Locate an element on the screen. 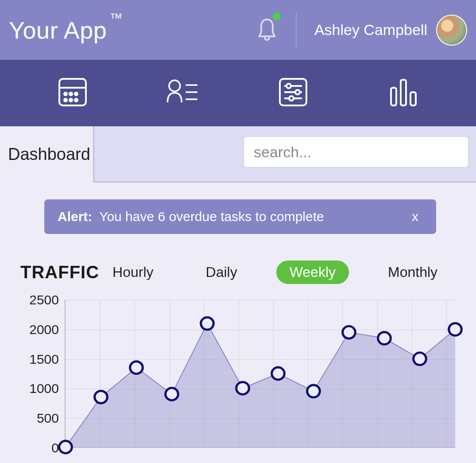 This screenshot has width=476, height=463. nav-contacts is located at coordinates (183, 93).